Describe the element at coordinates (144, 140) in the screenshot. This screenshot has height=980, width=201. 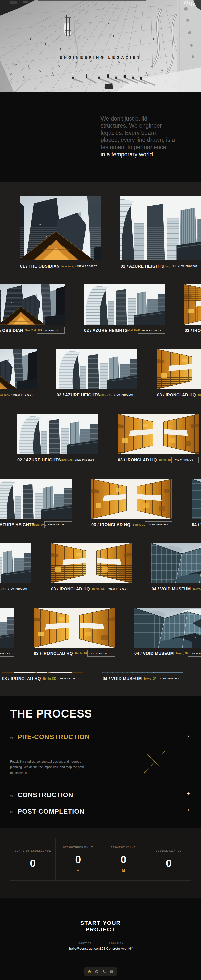
I see `quote-line: placed, every line drawn, is a` at that location.